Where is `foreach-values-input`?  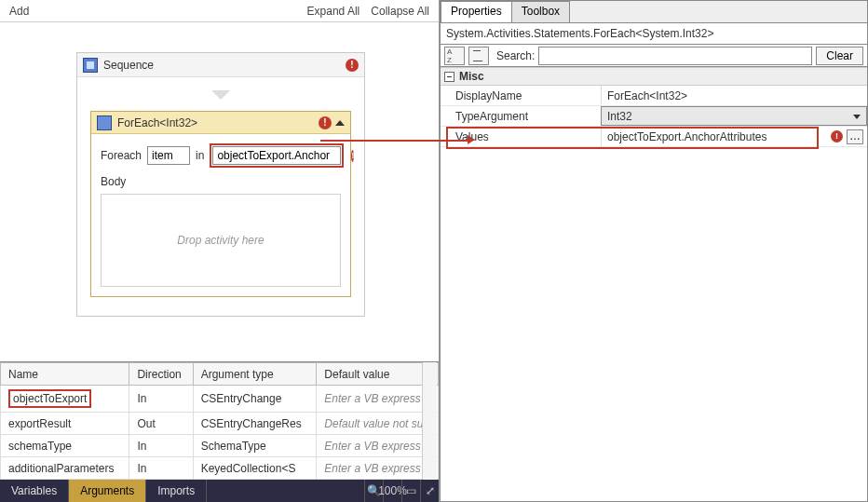 foreach-values-input is located at coordinates (277, 156).